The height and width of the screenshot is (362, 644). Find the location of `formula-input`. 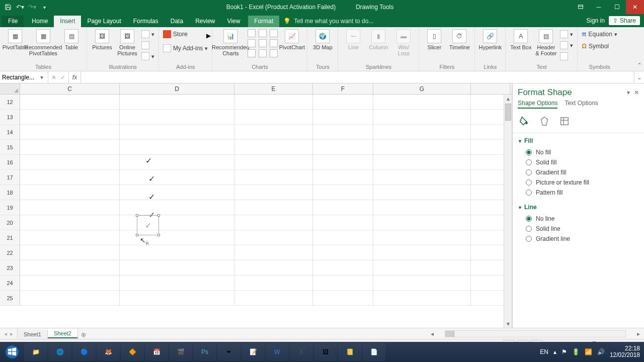

formula-input is located at coordinates (357, 77).